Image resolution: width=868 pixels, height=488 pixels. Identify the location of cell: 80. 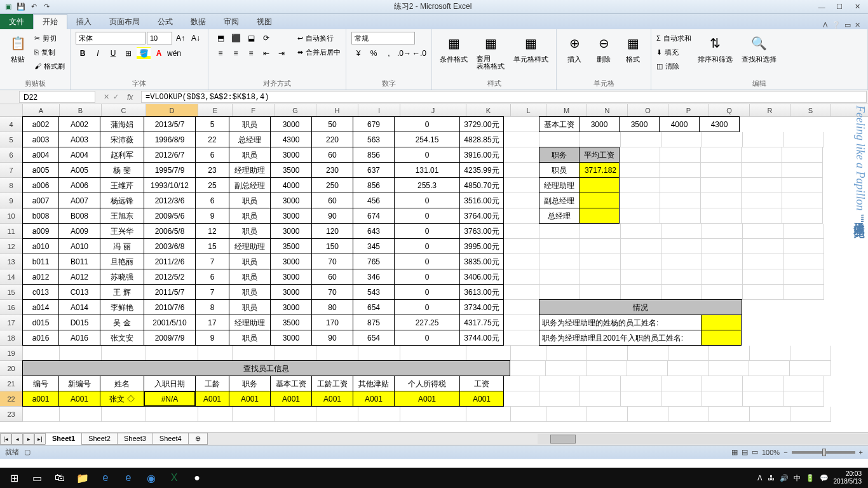
(332, 308).